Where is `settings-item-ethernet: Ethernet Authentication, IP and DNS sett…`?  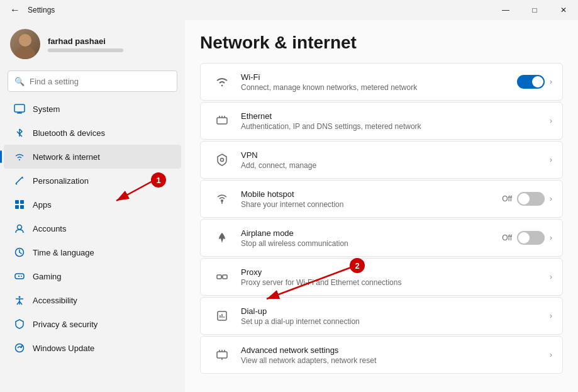 settings-item-ethernet: Ethernet Authentication, IP and DNS sett… is located at coordinates (381, 121).